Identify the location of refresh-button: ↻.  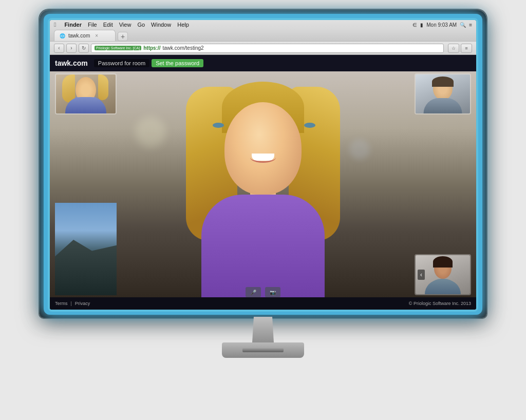
(84, 48).